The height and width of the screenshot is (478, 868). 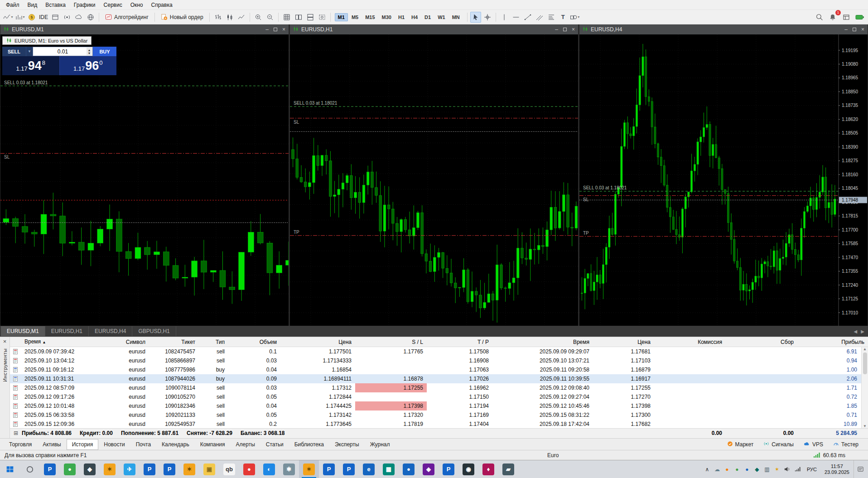 What do you see at coordinates (798, 469) in the screenshot?
I see `network-icon` at bounding box center [798, 469].